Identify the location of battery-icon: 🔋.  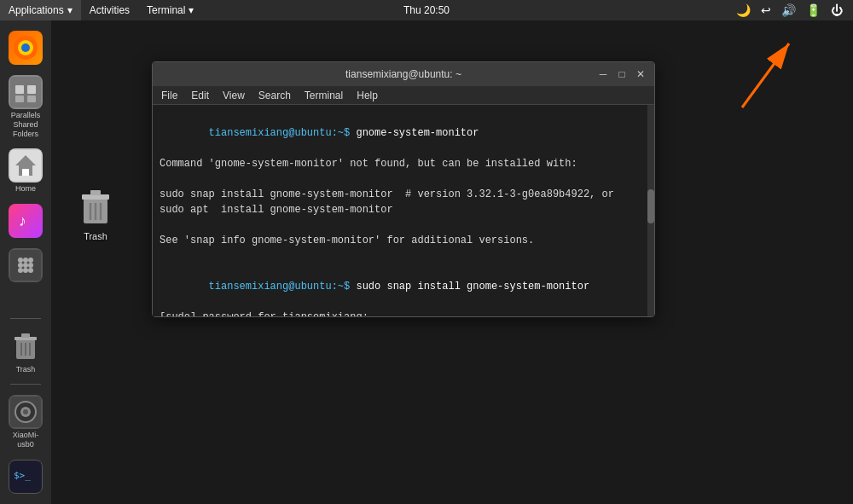
(814, 10).